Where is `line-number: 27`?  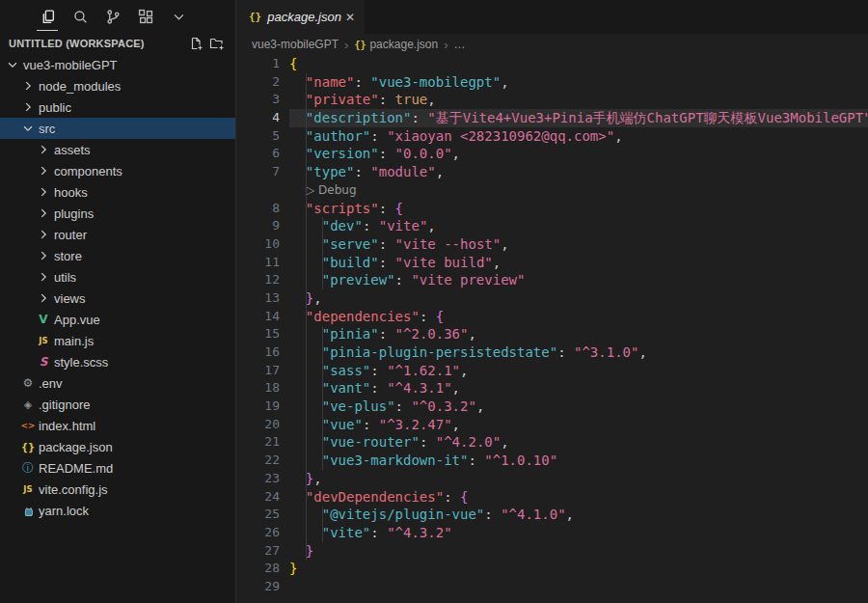 line-number: 27 is located at coordinates (258, 552).